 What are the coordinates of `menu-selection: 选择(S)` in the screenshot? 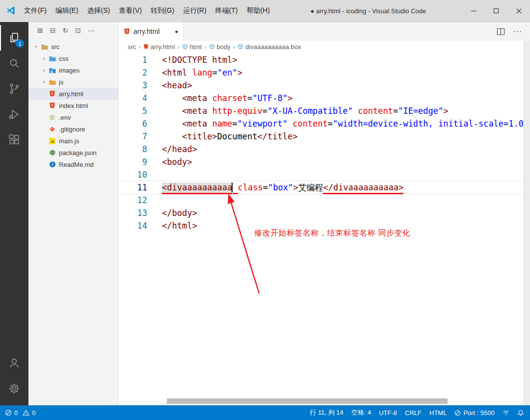 It's located at (99, 11).